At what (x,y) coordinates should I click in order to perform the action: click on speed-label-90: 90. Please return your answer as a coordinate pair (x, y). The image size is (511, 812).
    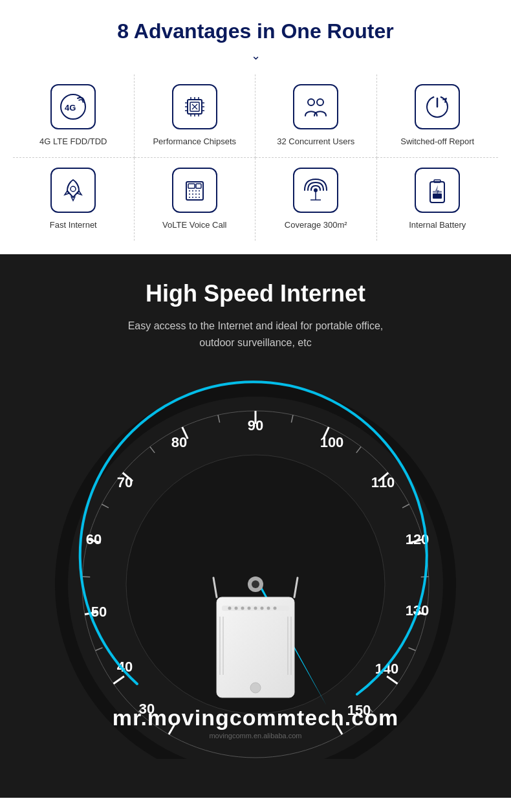
    Looking at the image, I should click on (256, 426).